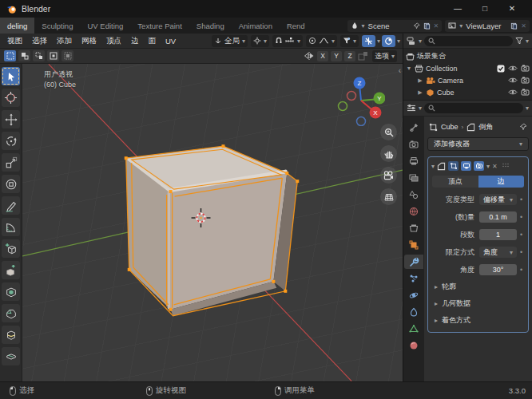  Describe the element at coordinates (409, 69) in the screenshot. I see `collection-disclosure: ▼` at that location.